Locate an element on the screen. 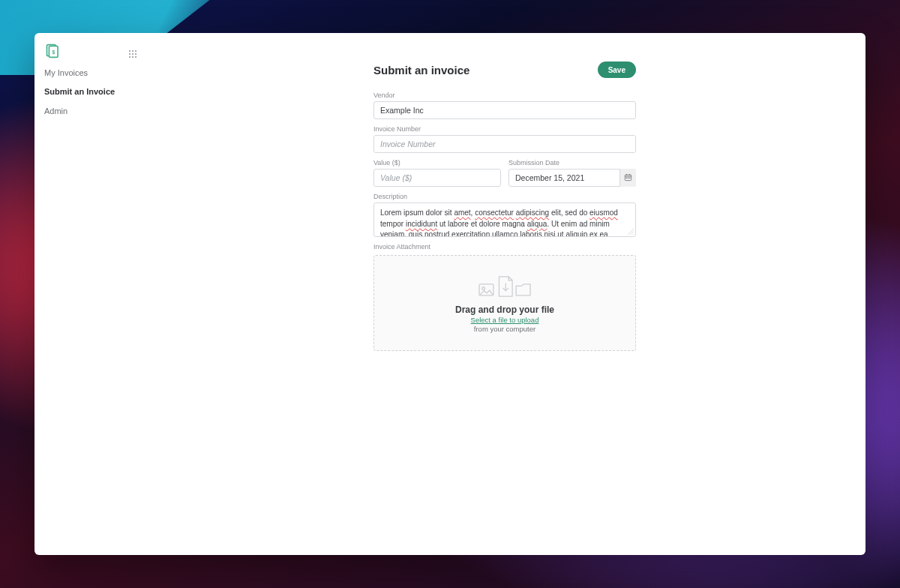 The height and width of the screenshot is (588, 900). app-grip-icon is located at coordinates (133, 54).